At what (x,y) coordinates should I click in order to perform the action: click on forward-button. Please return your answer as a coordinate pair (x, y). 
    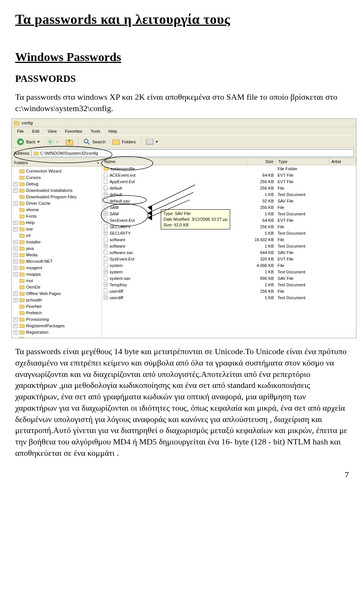
    Looking at the image, I should click on (53, 142).